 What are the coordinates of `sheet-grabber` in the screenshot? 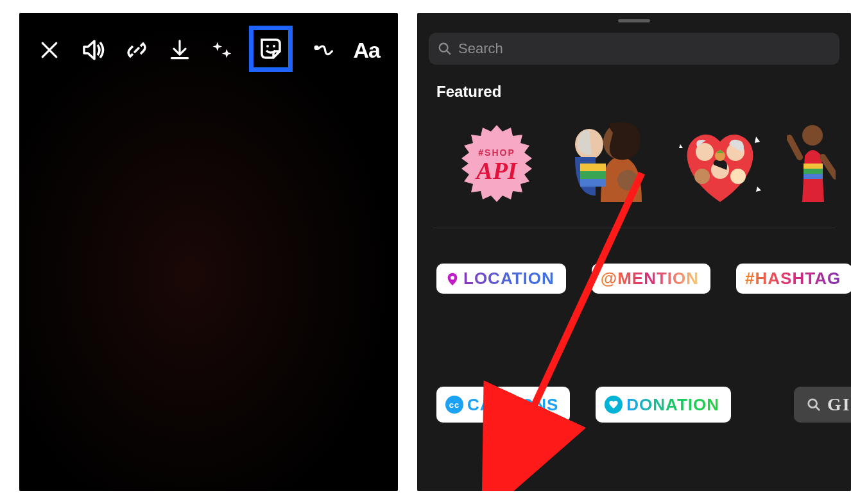 It's located at (634, 21).